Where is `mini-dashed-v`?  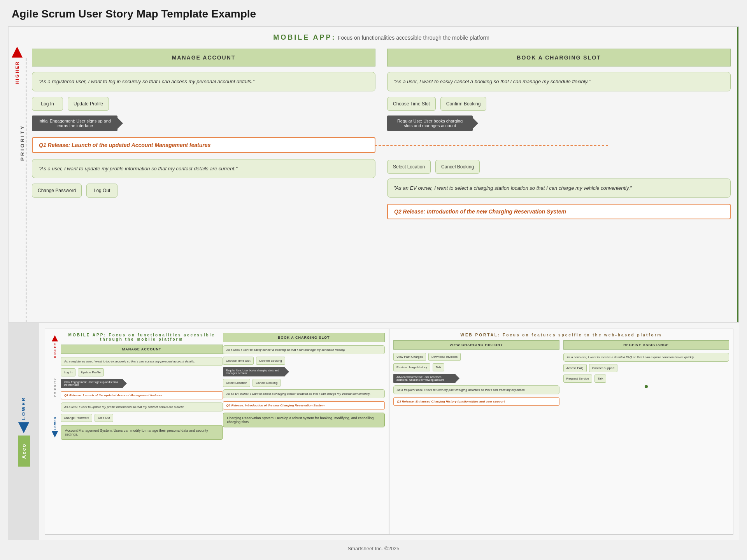 mini-dashed-v is located at coordinates (55, 368).